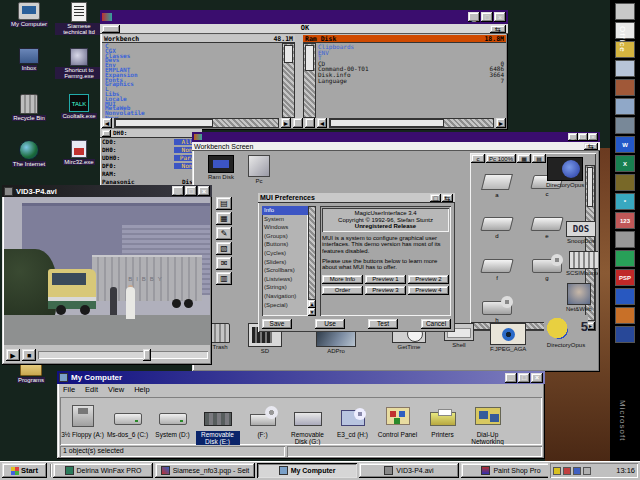 The width and height of the screenshot is (640, 480). What do you see at coordinates (218, 423) in the screenshot?
I see `mycomputer-item-removable-e: Removable Disk (E:)` at bounding box center [218, 423].